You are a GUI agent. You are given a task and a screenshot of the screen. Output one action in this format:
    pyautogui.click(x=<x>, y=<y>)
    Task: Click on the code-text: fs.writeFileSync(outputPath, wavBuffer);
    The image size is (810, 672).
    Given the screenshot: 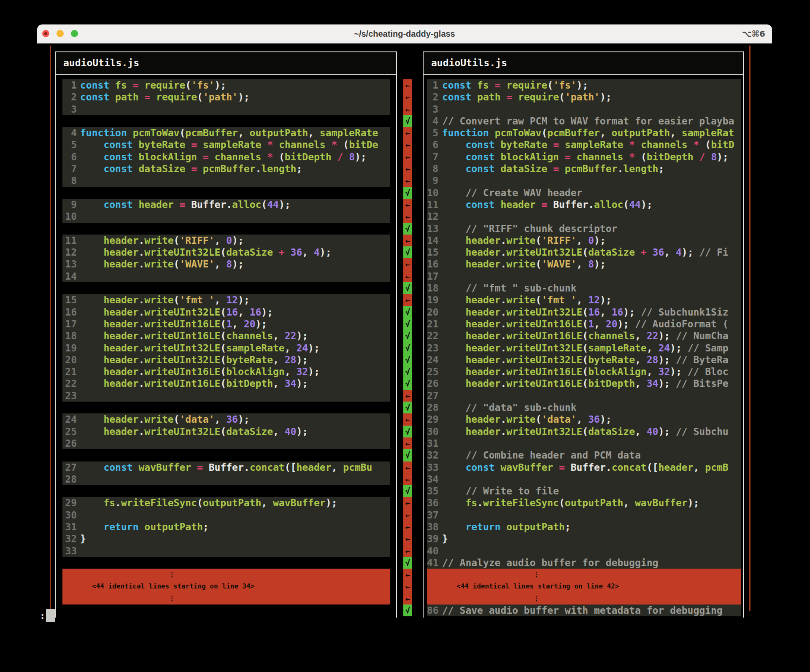 What is the action you would take?
    pyautogui.click(x=591, y=503)
    